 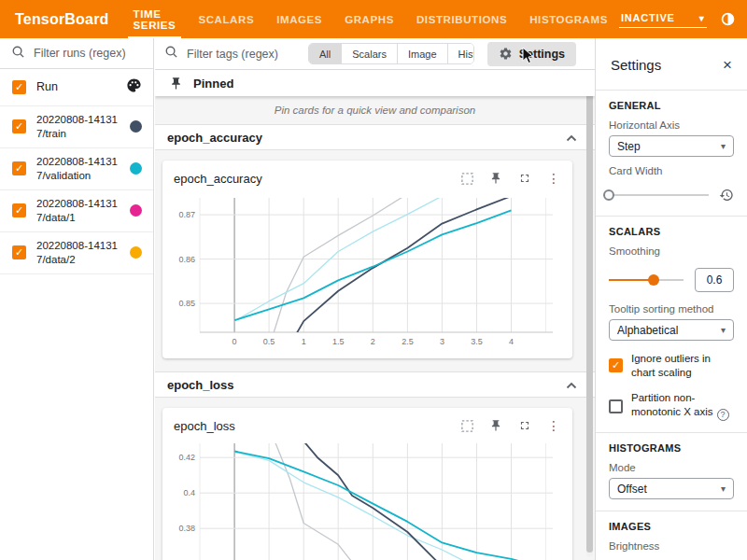 What do you see at coordinates (512, 342) in the screenshot?
I see `svg-text: 4` at bounding box center [512, 342].